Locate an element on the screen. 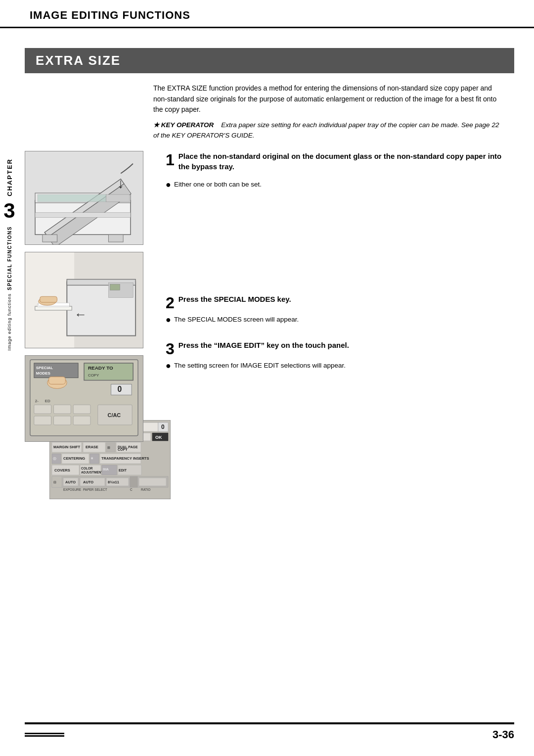 The width and height of the screenshot is (534, 756). step3: 3 Press the “IMAGE EDIT” key on the touc… is located at coordinates (340, 355).